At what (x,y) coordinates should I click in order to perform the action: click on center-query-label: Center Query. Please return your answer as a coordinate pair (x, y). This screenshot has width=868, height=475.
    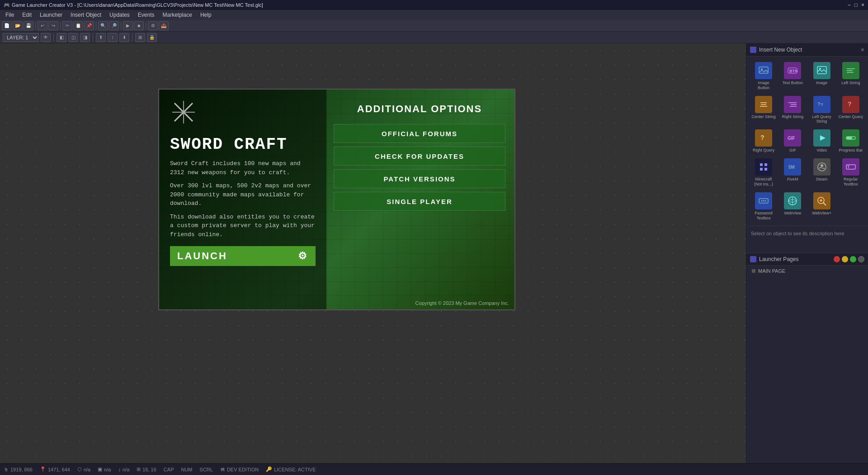
    Looking at the image, I should click on (851, 117).